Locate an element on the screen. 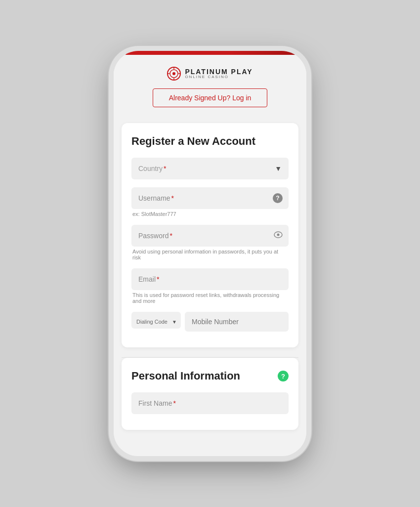  login-button: Already Signed Up? Log in is located at coordinates (210, 98).